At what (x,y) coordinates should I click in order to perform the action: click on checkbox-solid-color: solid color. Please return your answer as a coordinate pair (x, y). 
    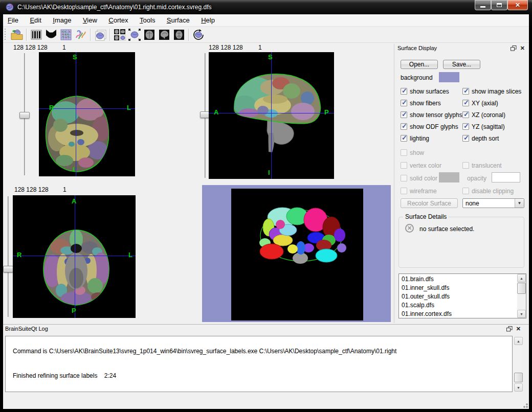
    Looking at the image, I should click on (419, 178).